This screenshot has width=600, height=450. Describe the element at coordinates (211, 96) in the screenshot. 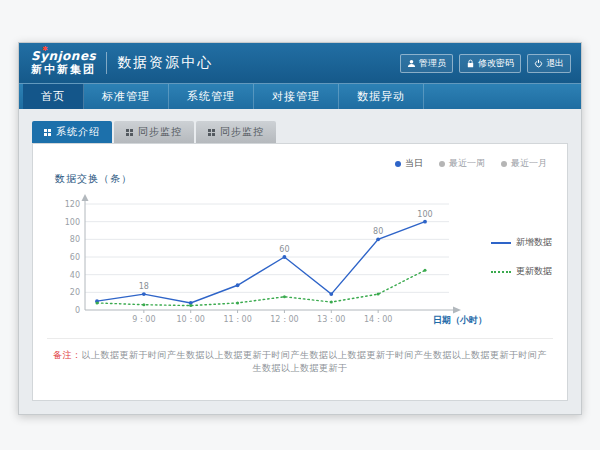

I see `nav-item-label: 系统管理` at that location.